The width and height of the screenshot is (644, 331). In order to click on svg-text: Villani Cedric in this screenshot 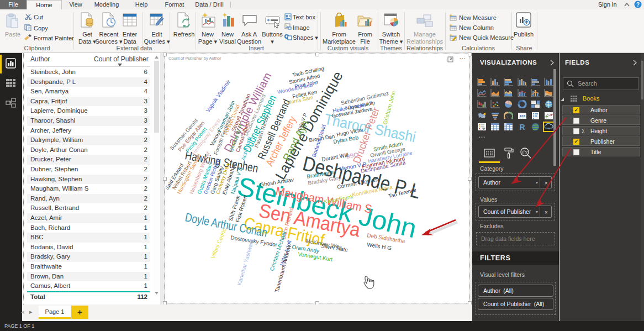, I will do `click(219, 244)`.